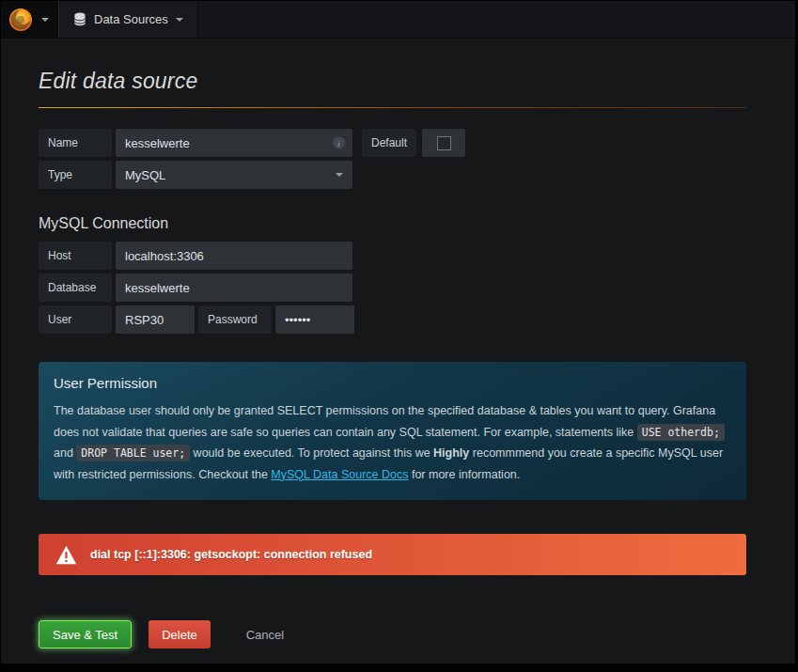 The width and height of the screenshot is (798, 672). Describe the element at coordinates (681, 432) in the screenshot. I see `code-use-otherdb: USE otherdb;` at that location.